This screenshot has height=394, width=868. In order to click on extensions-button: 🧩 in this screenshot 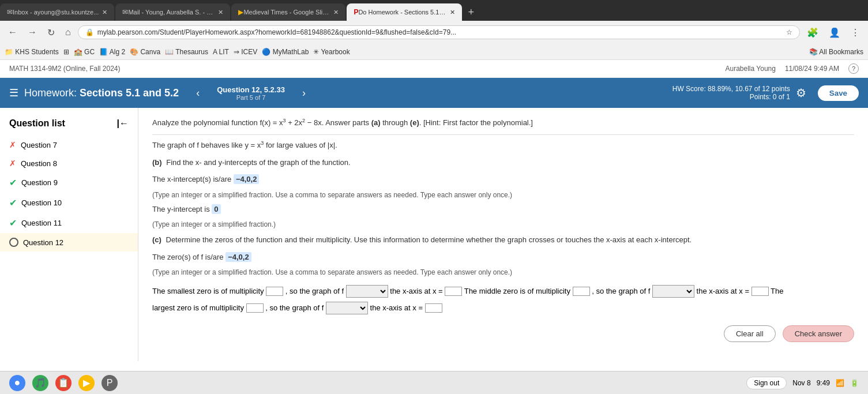, I will do `click(813, 32)`.